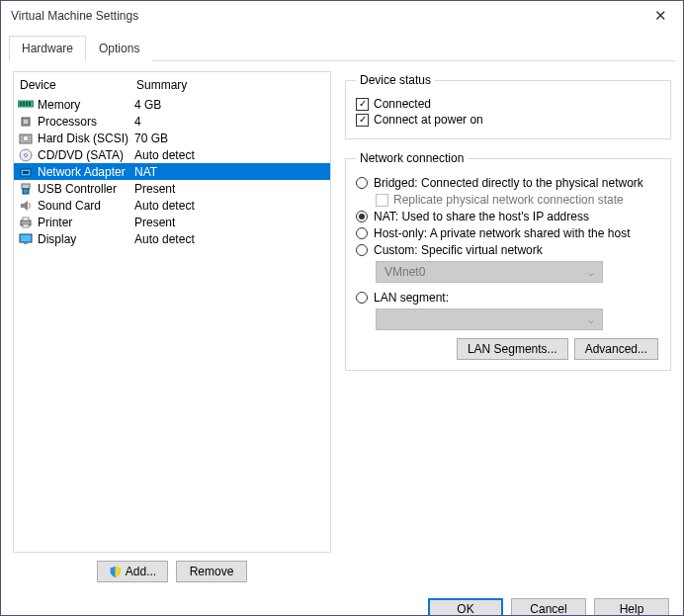  I want to click on close-button: ✕, so click(660, 16).